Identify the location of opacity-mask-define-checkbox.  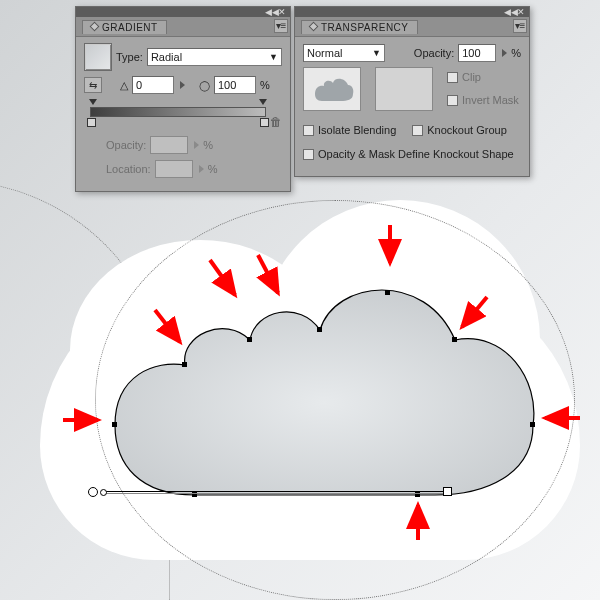
(308, 154).